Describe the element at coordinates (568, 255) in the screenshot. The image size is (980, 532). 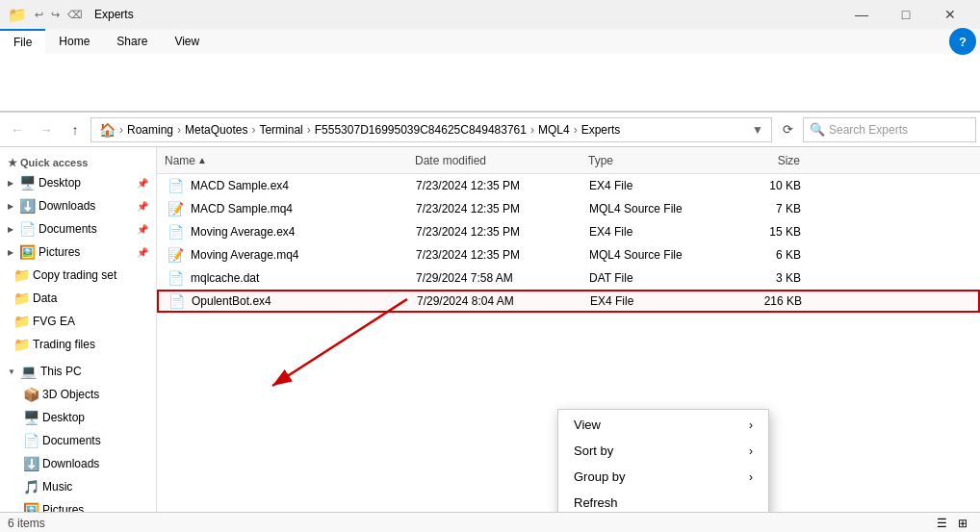
I see `table-row: 📝 Moving Average.mq4 7/23/2024 12:35 PM …` at that location.